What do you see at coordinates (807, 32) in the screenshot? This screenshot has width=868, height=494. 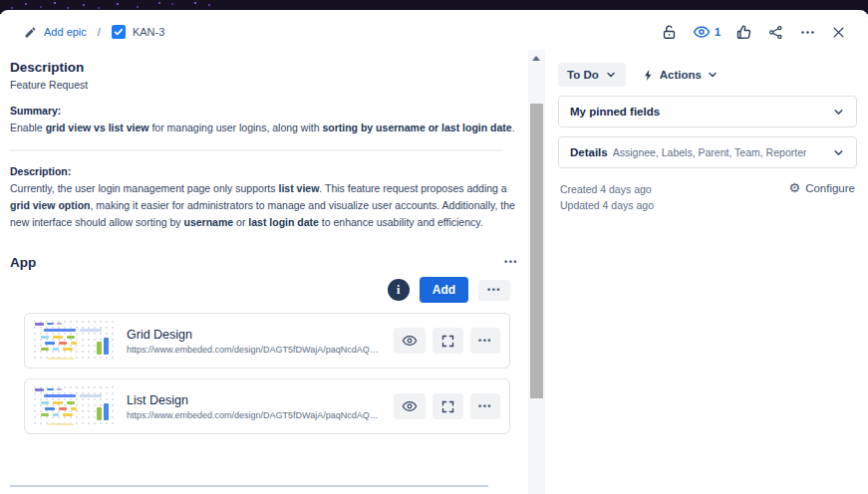 I see `more-icon` at bounding box center [807, 32].